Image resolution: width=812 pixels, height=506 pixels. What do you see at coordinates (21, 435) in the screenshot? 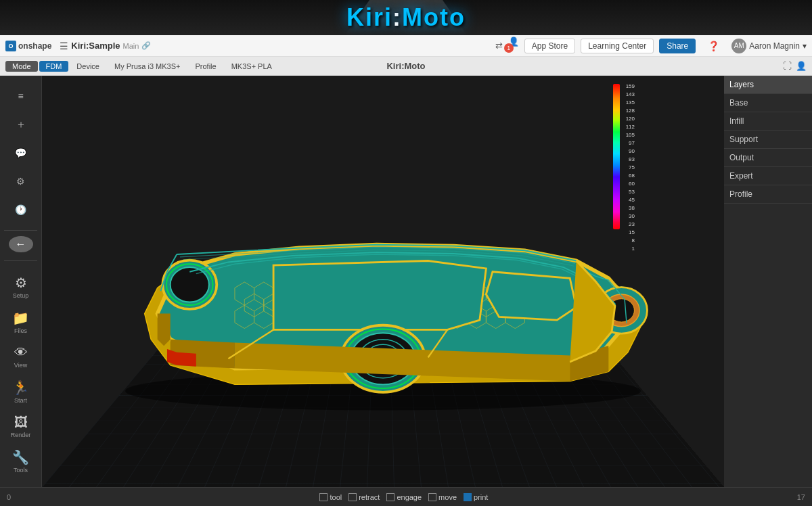
I see `render-label: Render` at bounding box center [21, 435].